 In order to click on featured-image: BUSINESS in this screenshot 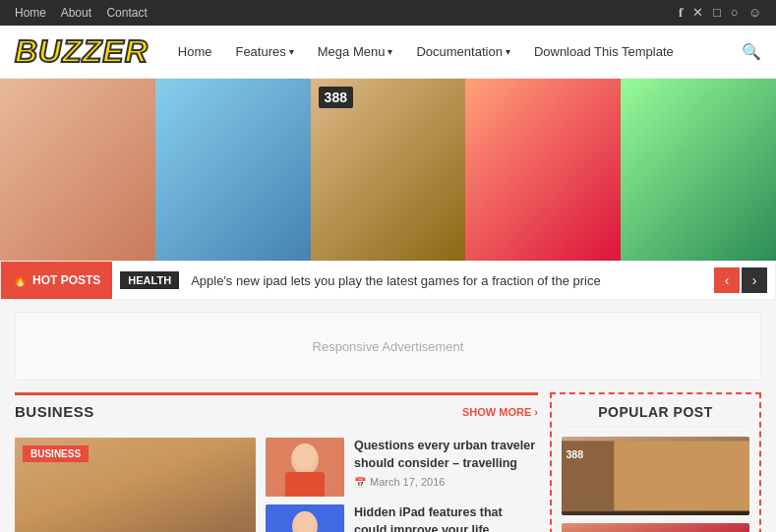, I will do `click(136, 485)`.